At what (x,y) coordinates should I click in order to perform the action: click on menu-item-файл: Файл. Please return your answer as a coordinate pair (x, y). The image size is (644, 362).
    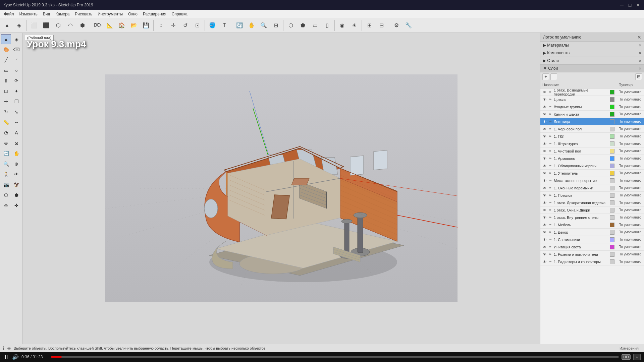
    Looking at the image, I should click on (9, 14).